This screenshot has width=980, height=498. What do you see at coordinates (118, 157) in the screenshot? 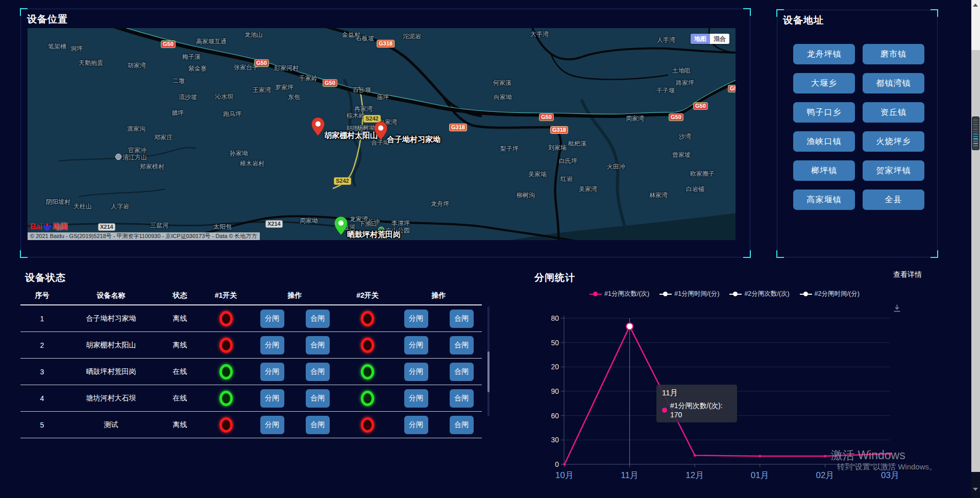
I see `scenic-icon` at bounding box center [118, 157].